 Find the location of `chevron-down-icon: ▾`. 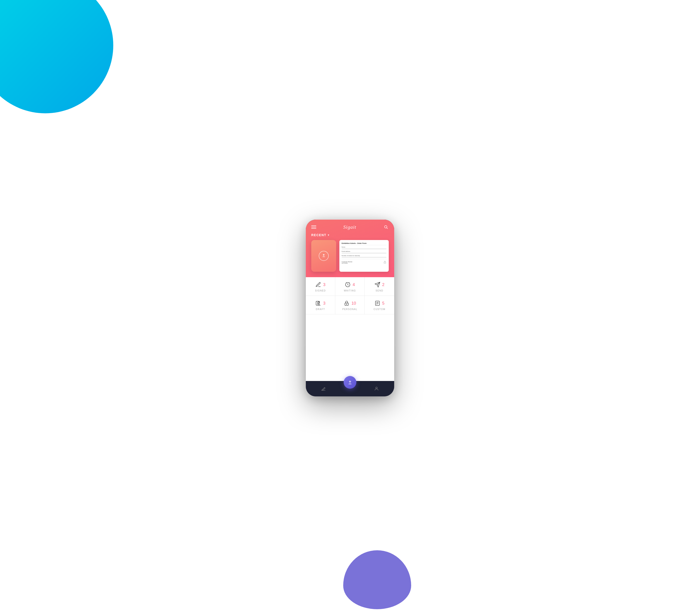

chevron-down-icon: ▾ is located at coordinates (328, 235).